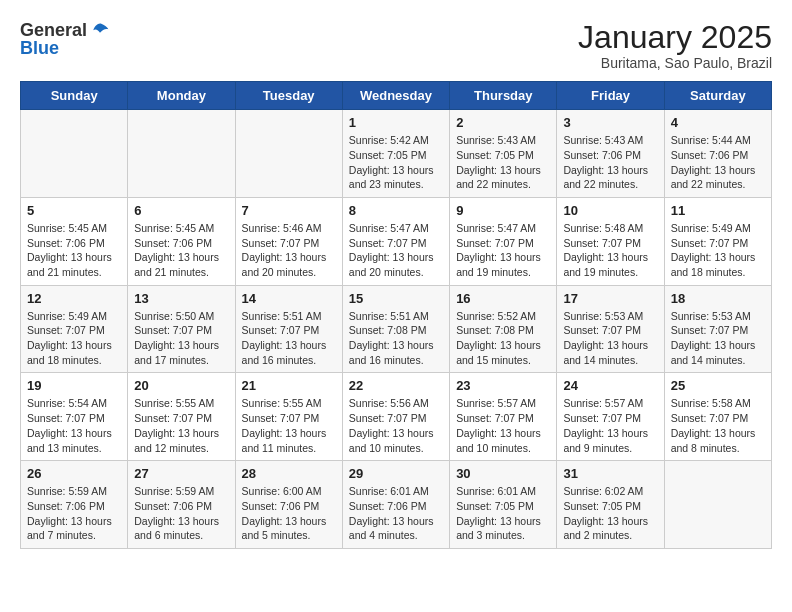 Image resolution: width=792 pixels, height=612 pixels. What do you see at coordinates (396, 241) in the screenshot?
I see `week-row-2: 5Sunrise: 5:45 AM Sunset: 7:06 PM Daylig…` at bounding box center [396, 241].